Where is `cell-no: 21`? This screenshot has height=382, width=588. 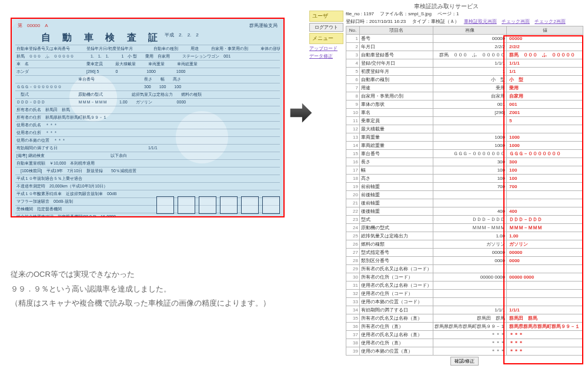 cell-no: 21 is located at coordinates (353, 203).